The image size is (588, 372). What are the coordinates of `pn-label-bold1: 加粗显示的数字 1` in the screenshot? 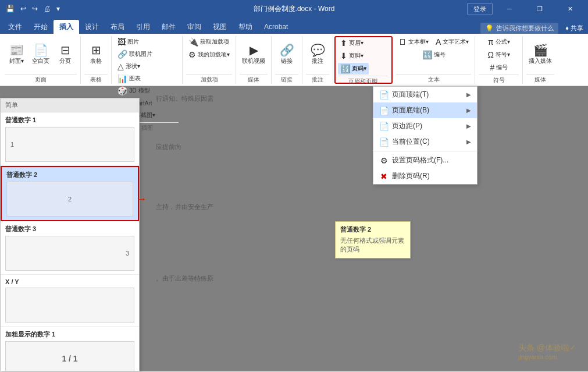 It's located at (70, 334).